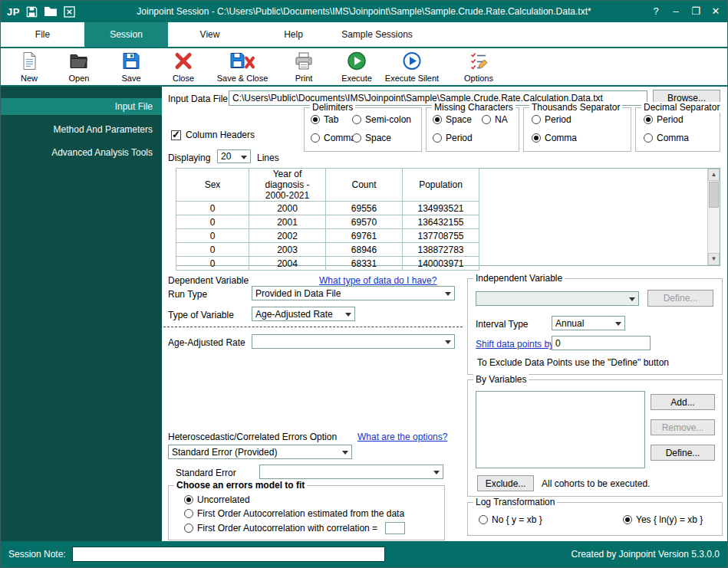 The width and height of the screenshot is (728, 568). I want to click on maximize-button: ❐, so click(696, 11).